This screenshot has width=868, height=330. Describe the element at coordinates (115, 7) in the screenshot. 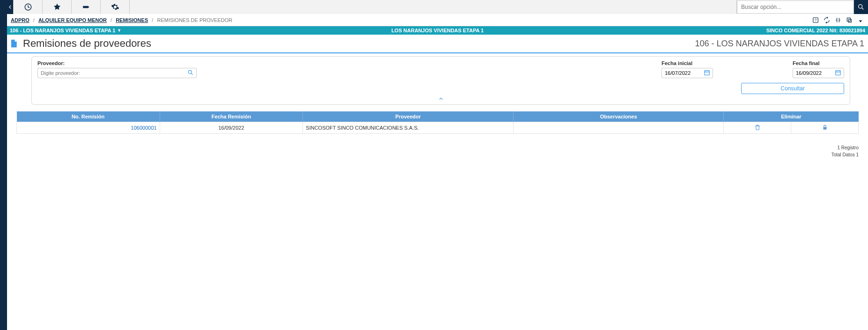

I see `toolbar-gear-icon` at that location.